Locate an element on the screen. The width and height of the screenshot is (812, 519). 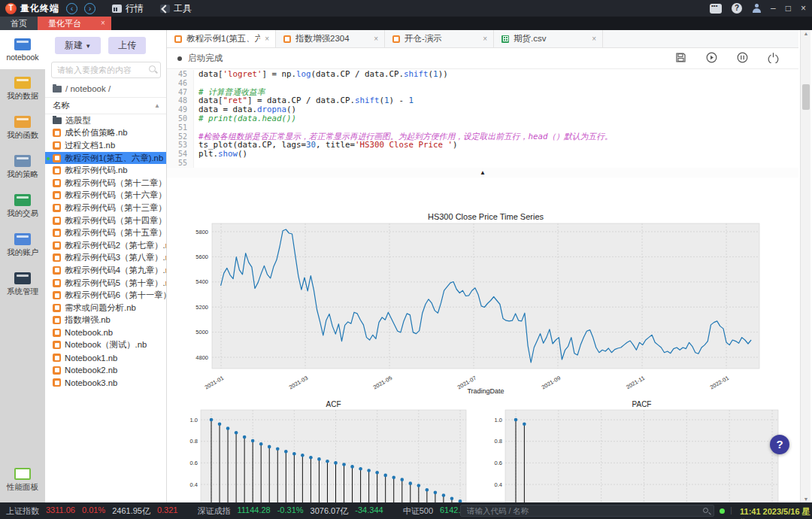
file-row: 教程示例代码2（第七章）.nb is located at coordinates (105, 245).